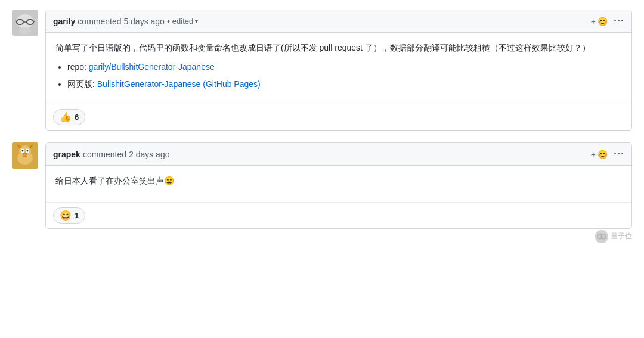 This screenshot has height=338, width=644. Describe the element at coordinates (125, 21) in the screenshot. I see `comment-header-left: garily commented 5 days ago • edited ▾` at that location.